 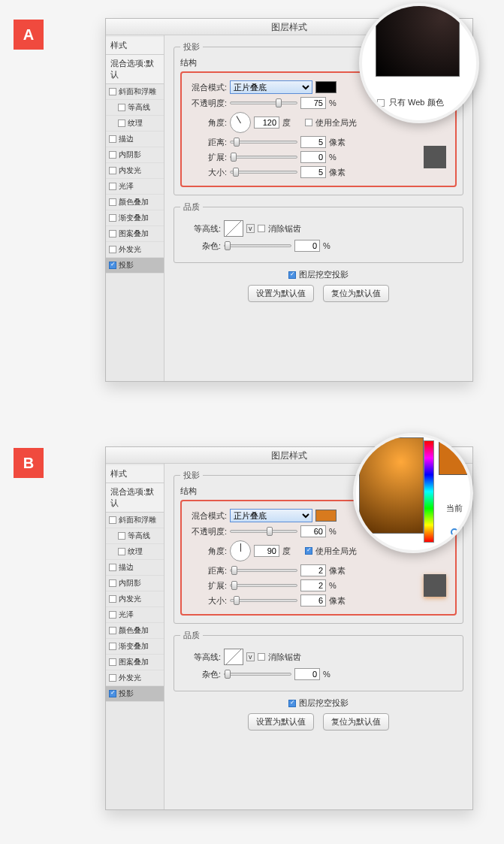 What do you see at coordinates (201, 228) in the screenshot?
I see `contour-label: 等高线:` at bounding box center [201, 228].